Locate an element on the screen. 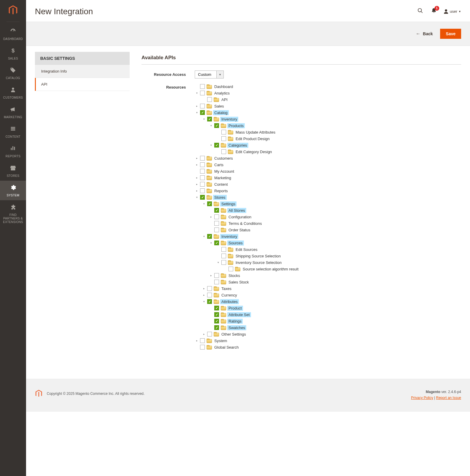  tree-label: Content is located at coordinates (221, 184).